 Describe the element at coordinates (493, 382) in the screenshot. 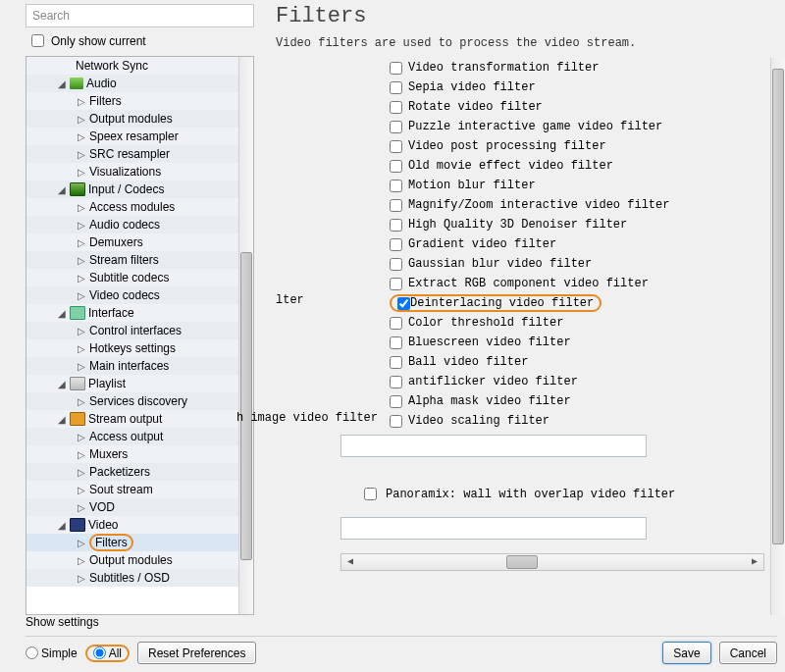

I see `filter-label: antiflicker video filter` at that location.